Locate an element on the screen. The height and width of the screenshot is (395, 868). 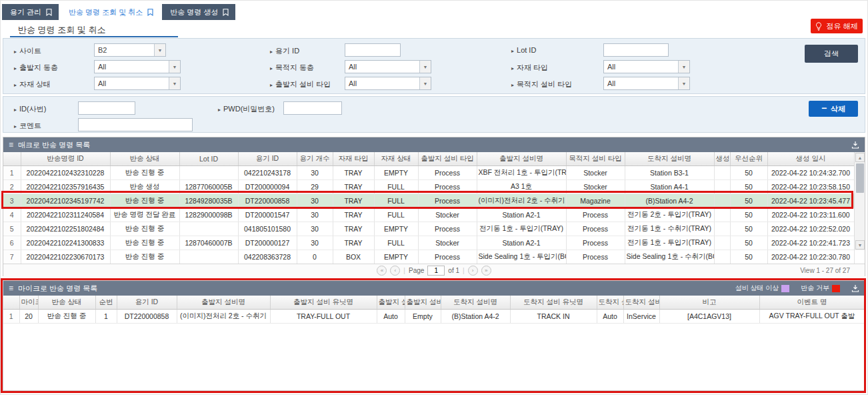
column-header: 출발지 설비 유닛명 is located at coordinates (323, 302).